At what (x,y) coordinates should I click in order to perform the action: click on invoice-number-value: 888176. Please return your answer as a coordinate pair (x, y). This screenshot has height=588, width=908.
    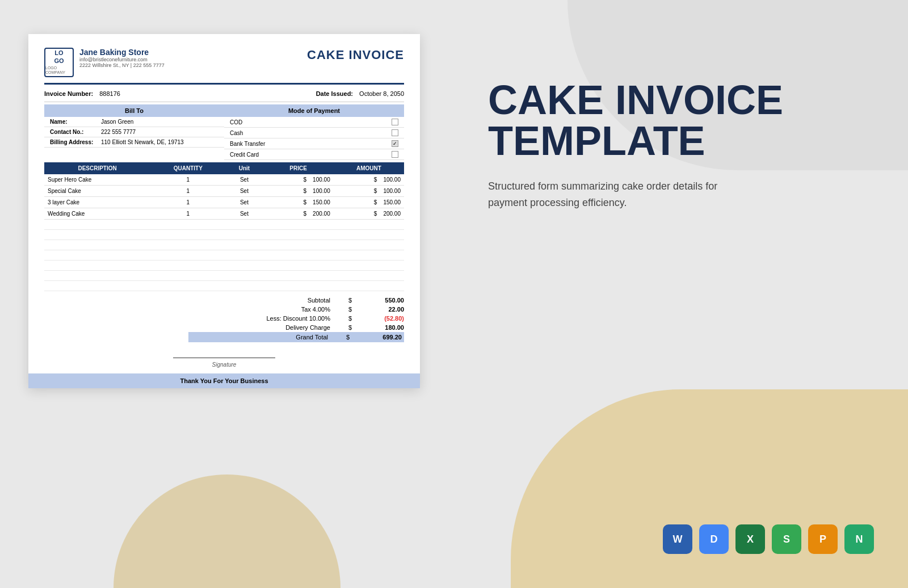
    Looking at the image, I should click on (110, 94).